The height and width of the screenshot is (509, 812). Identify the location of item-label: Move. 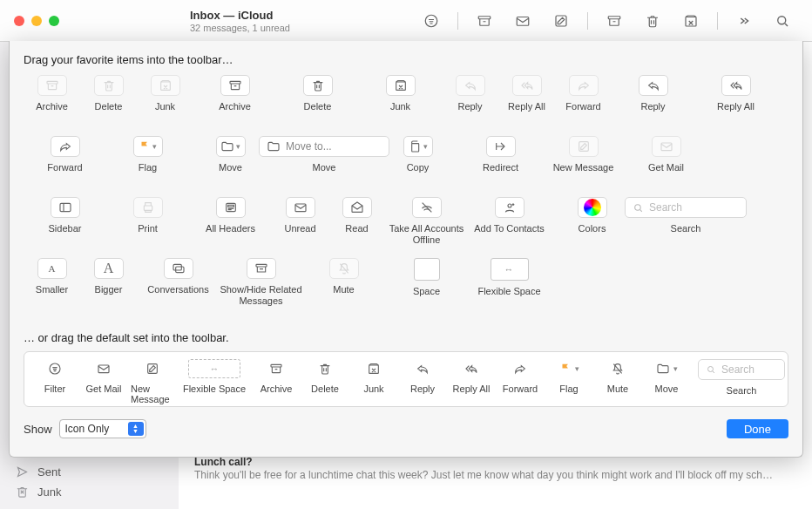
(324, 167).